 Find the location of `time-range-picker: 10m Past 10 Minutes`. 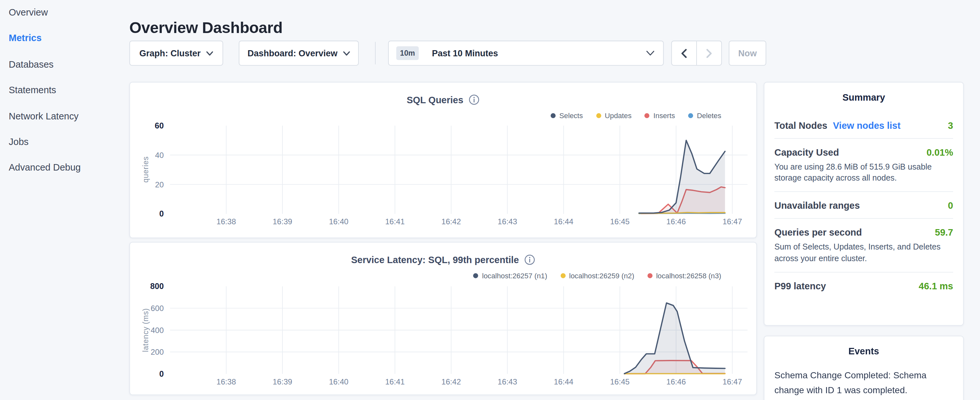

time-range-picker: 10m Past 10 Minutes is located at coordinates (526, 53).